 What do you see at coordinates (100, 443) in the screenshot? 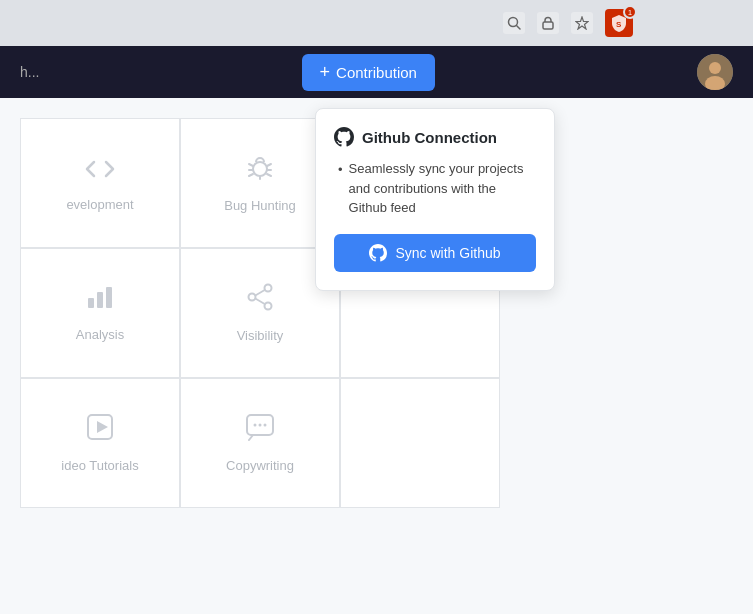
I see `card-video-tutorials: ideo Tutorials` at bounding box center [100, 443].